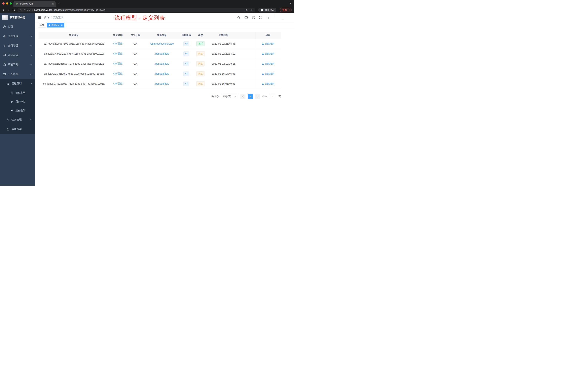  What do you see at coordinates (54, 18) in the screenshot?
I see `breadcrumb: 首页 / 流程定义` at bounding box center [54, 18].